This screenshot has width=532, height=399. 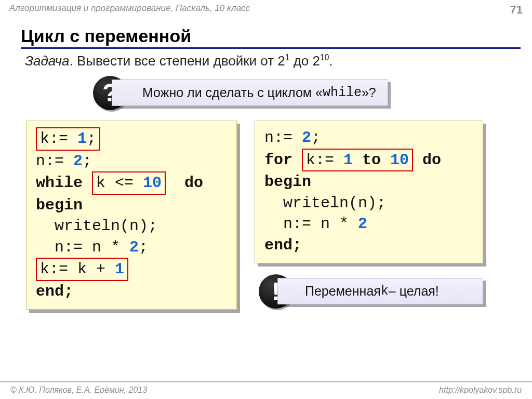 What do you see at coordinates (266, 92) in the screenshot?
I see `question-row: ? Можно ли сделать с циклом «while»?` at bounding box center [266, 92].